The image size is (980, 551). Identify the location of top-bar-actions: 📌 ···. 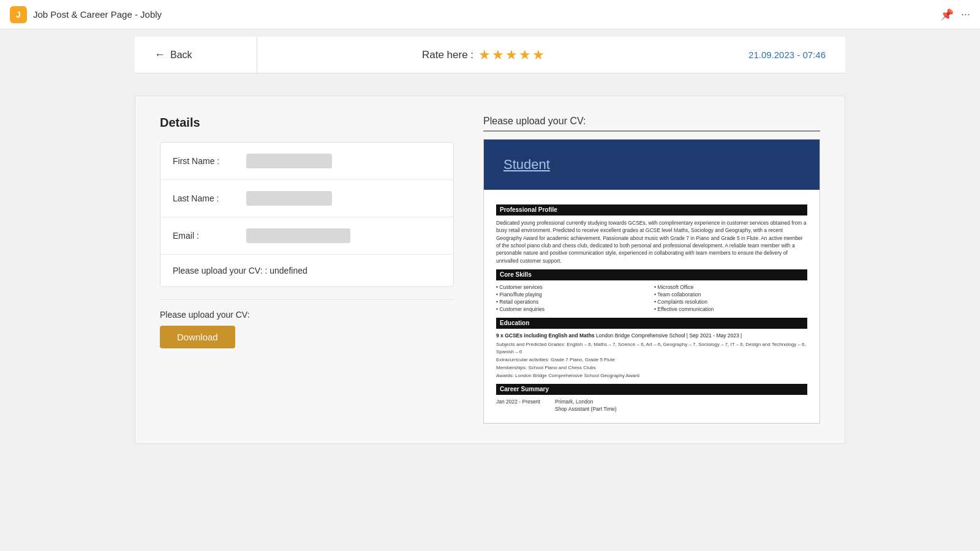
(956, 15).